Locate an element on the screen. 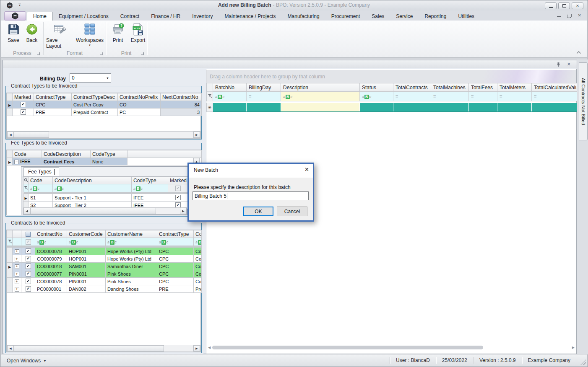 The height and width of the screenshot is (367, 588). column-header-code: Code is located at coordinates (27, 154).